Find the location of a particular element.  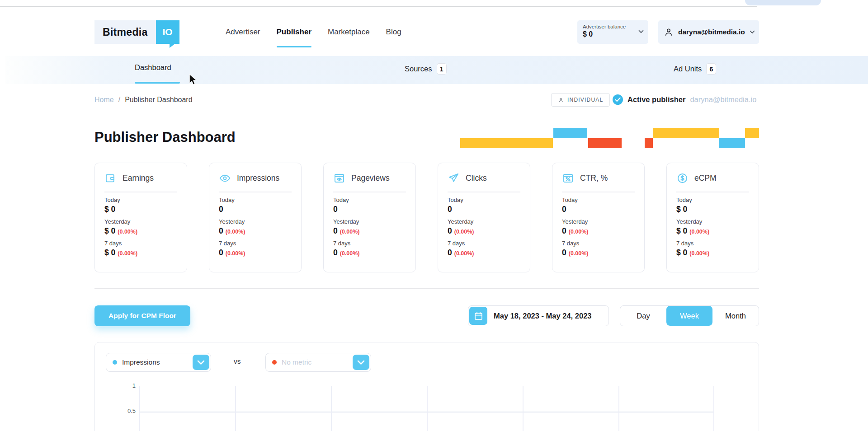

apply-cpm-floor-button: Apply for CPM Floor is located at coordinates (142, 316).